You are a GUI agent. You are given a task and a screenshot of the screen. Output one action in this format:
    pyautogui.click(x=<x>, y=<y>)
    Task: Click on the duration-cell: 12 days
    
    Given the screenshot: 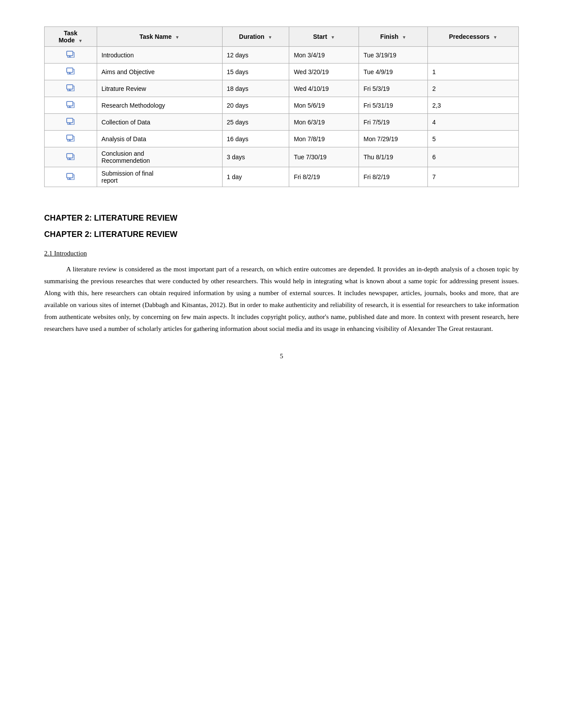 What is the action you would take?
    pyautogui.click(x=256, y=55)
    